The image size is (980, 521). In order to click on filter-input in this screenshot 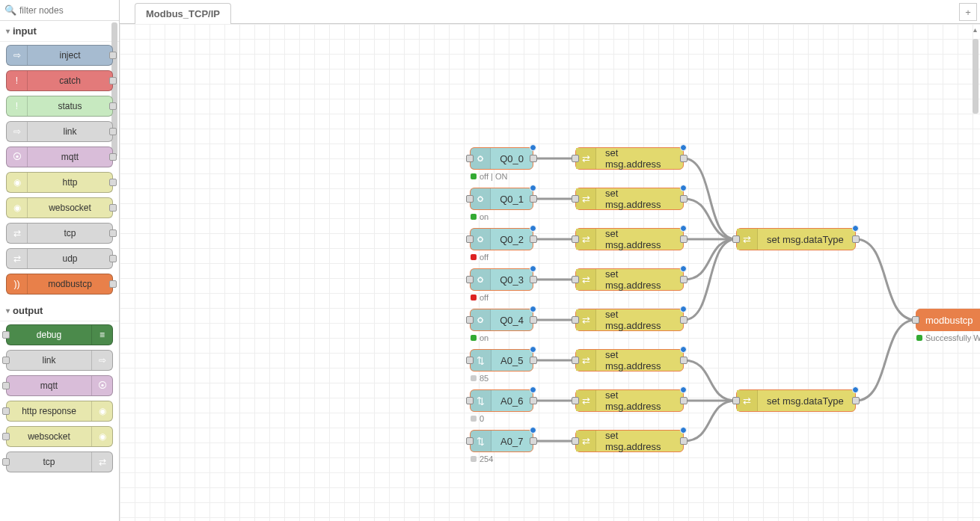, I will do `click(67, 10)`.